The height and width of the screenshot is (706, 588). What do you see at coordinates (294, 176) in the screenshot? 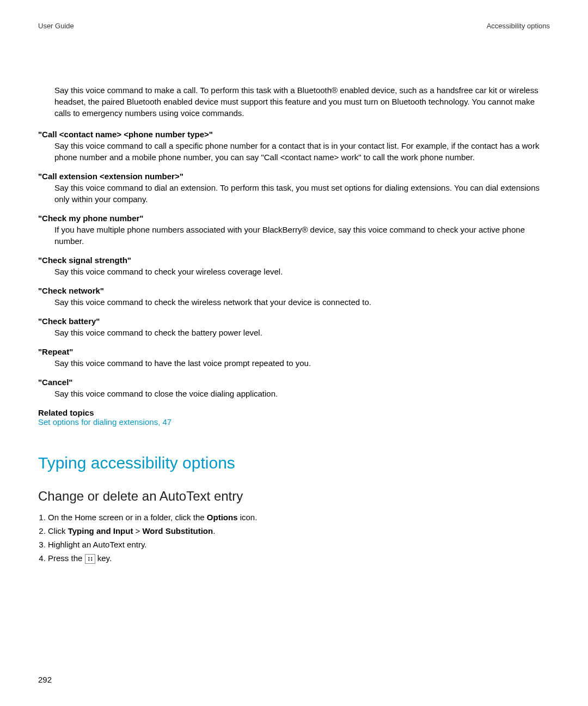
I see `command-title: "Call extension <extension number>"` at bounding box center [294, 176].